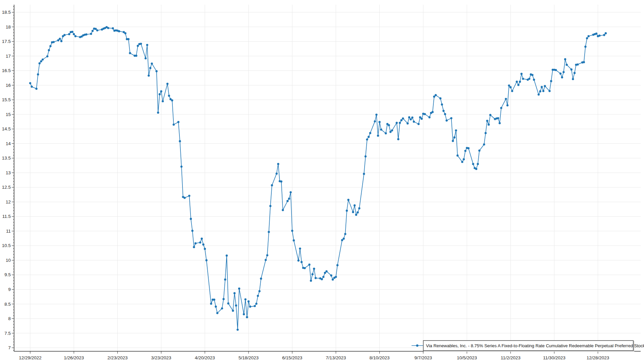  I want to click on y-axis: 18.51817.51716.51615.51514.51413.51312.5…, so click(8, 178).